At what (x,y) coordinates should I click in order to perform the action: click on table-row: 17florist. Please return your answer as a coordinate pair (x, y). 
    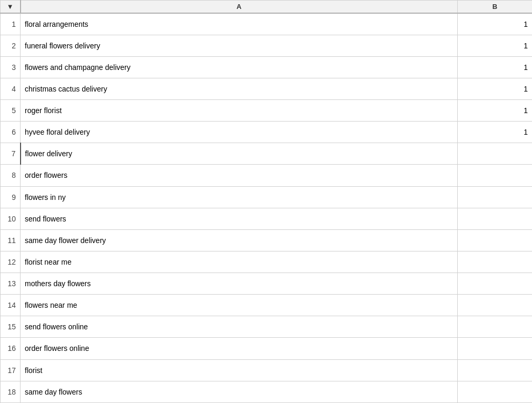
    Looking at the image, I should click on (267, 370).